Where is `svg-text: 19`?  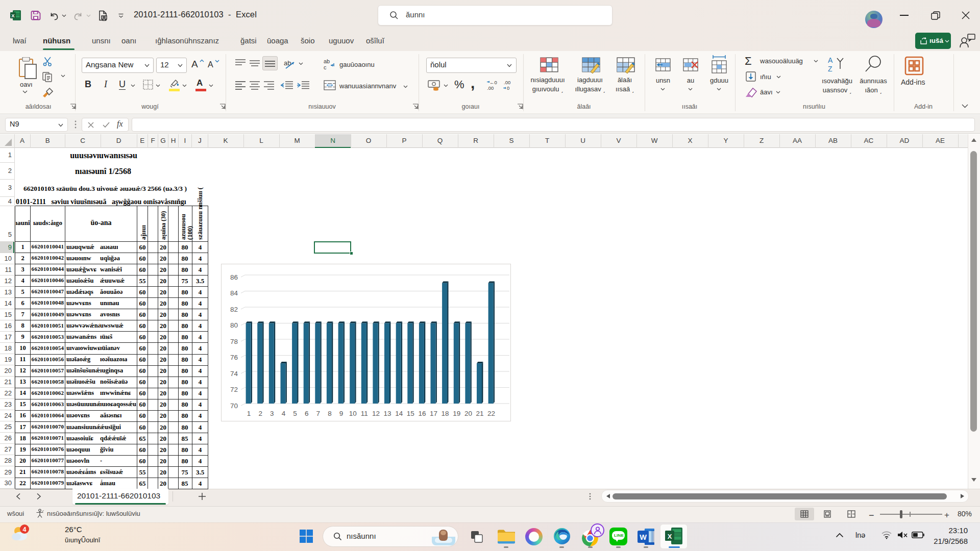 svg-text: 19 is located at coordinates (456, 413).